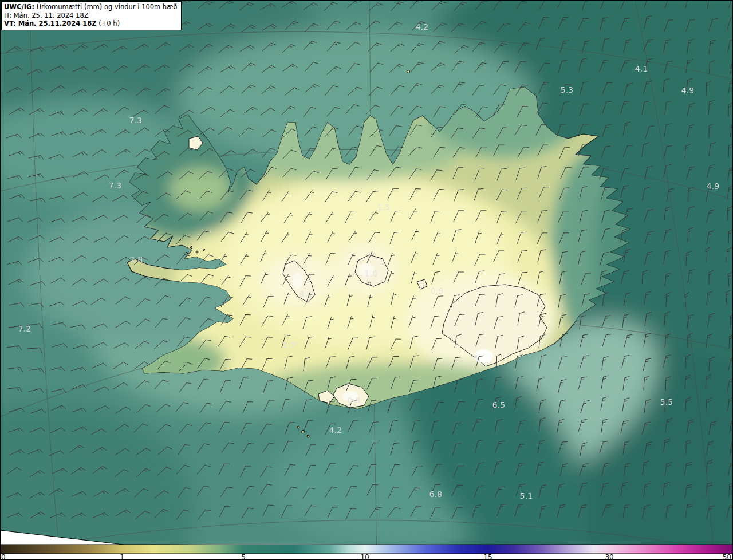 The height and width of the screenshot is (560, 733). What do you see at coordinates (727, 557) in the screenshot?
I see `colorbar-tick: 50` at bounding box center [727, 557].